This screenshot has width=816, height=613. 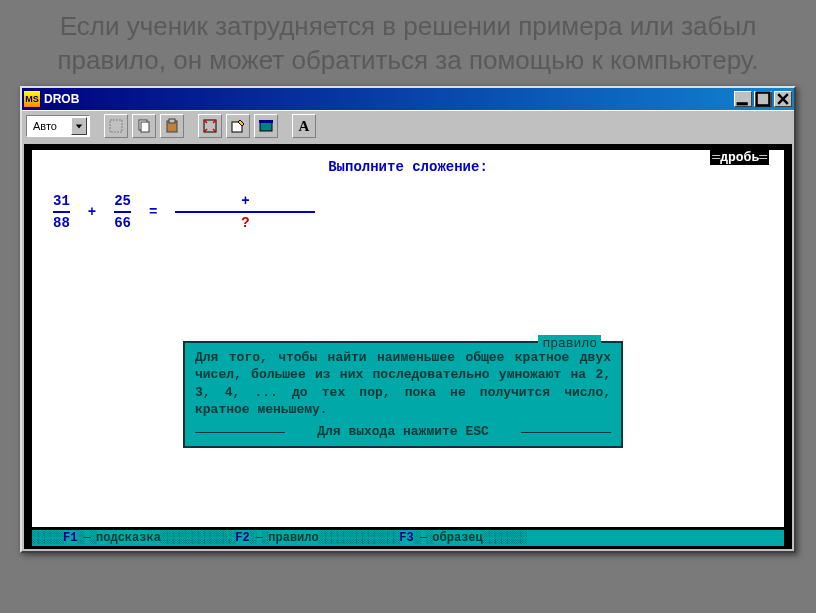 I want to click on mark-button, so click(x=116, y=126).